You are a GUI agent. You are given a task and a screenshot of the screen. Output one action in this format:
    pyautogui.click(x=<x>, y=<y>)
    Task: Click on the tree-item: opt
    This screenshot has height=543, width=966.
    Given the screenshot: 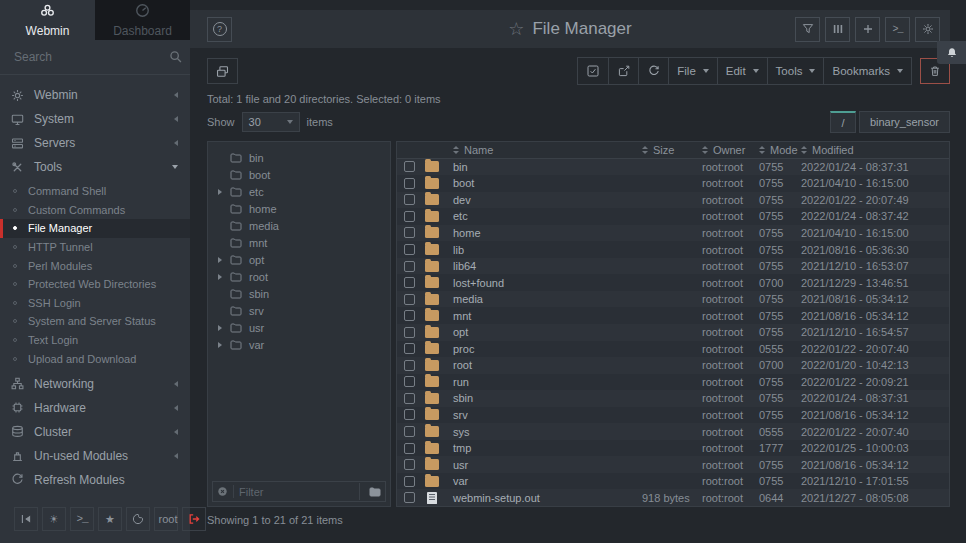 What is the action you would take?
    pyautogui.click(x=299, y=260)
    